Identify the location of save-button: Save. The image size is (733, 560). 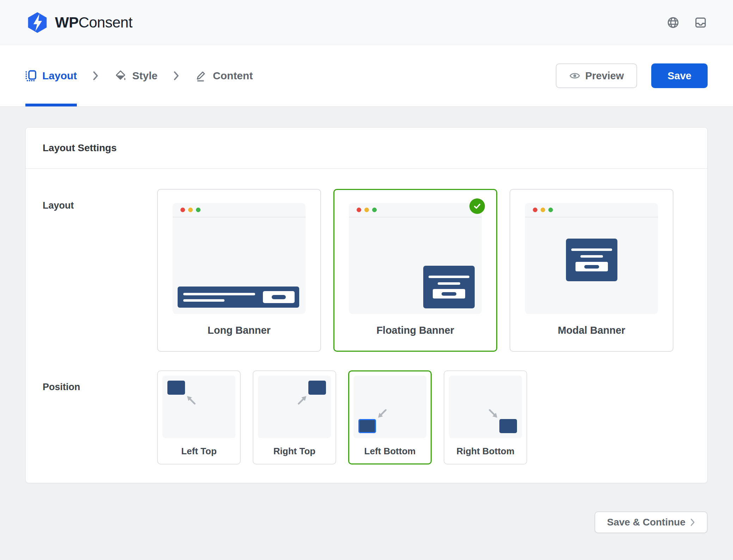
(679, 76).